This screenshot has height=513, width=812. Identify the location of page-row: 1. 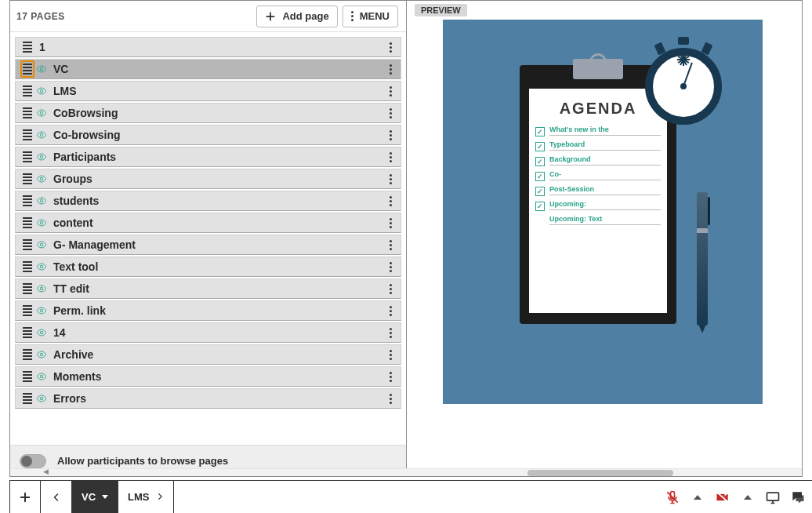
(208, 47).